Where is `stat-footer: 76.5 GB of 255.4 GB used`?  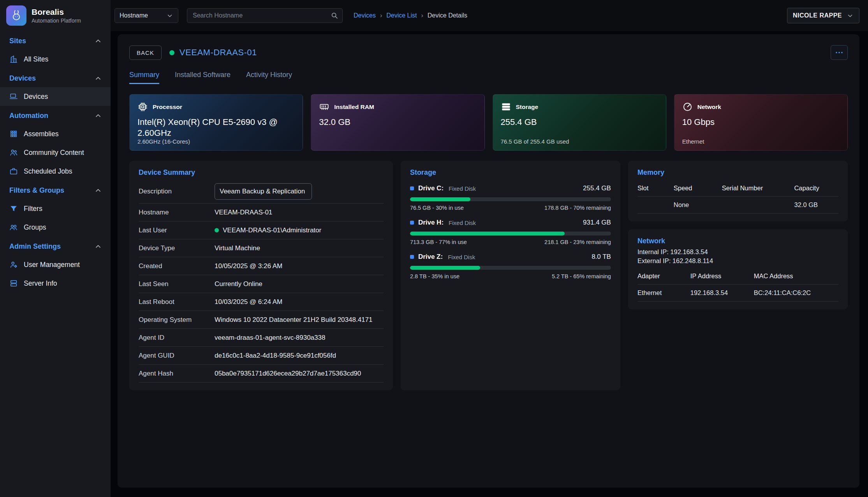 stat-footer: 76.5 GB of 255.4 GB used is located at coordinates (535, 142).